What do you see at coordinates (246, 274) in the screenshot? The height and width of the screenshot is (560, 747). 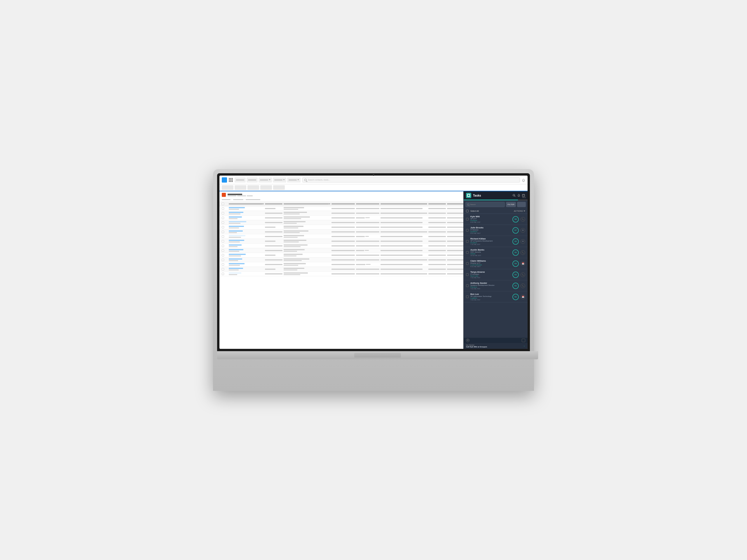 I see `row-name` at bounding box center [246, 274].